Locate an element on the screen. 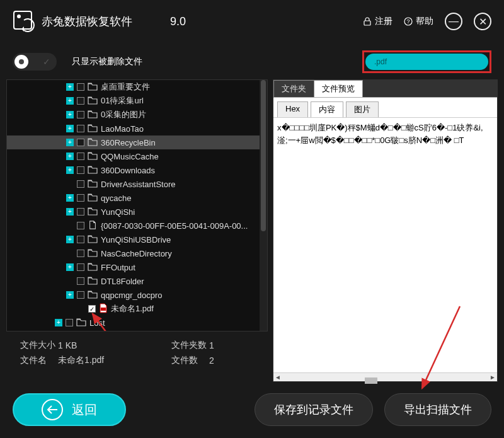 The height and width of the screenshot is (438, 504). tree-item: +桌面重要文件 is located at coordinates (134, 87).